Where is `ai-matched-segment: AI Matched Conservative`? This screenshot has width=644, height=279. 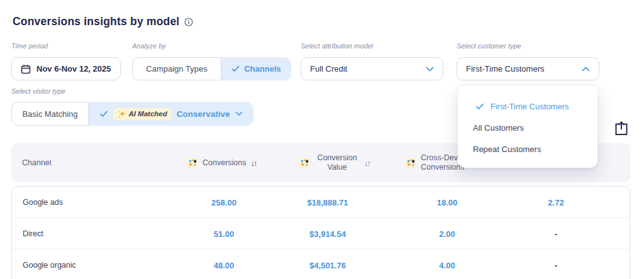 ai-matched-segment: AI Matched Conservative is located at coordinates (171, 114).